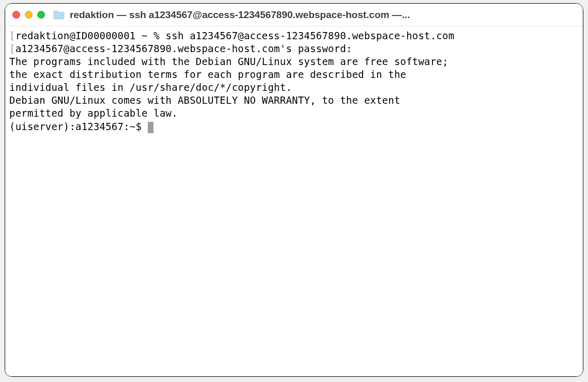 This screenshot has width=588, height=382. What do you see at coordinates (151, 128) in the screenshot?
I see `cursor-icon` at bounding box center [151, 128].